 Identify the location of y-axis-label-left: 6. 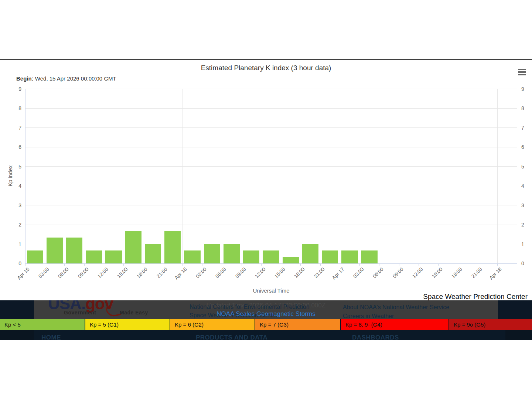
(14, 147).